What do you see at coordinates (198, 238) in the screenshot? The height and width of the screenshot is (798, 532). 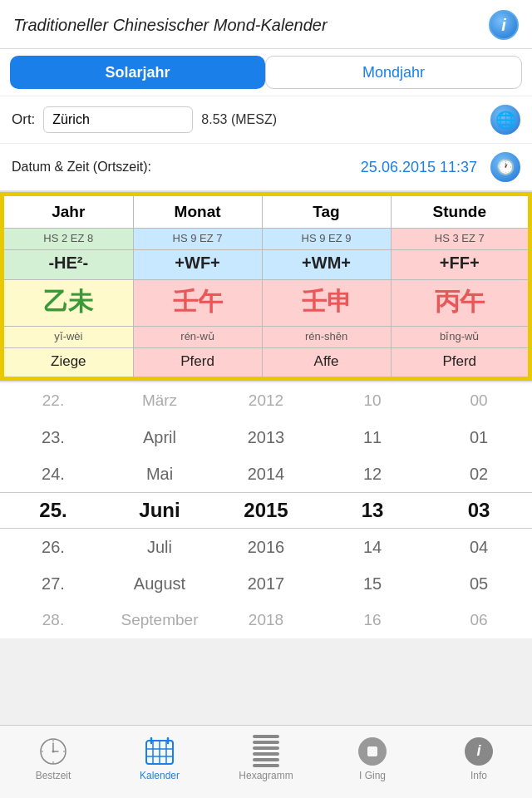 I see `monat-hs-ez: HS 9 EZ 7` at bounding box center [198, 238].